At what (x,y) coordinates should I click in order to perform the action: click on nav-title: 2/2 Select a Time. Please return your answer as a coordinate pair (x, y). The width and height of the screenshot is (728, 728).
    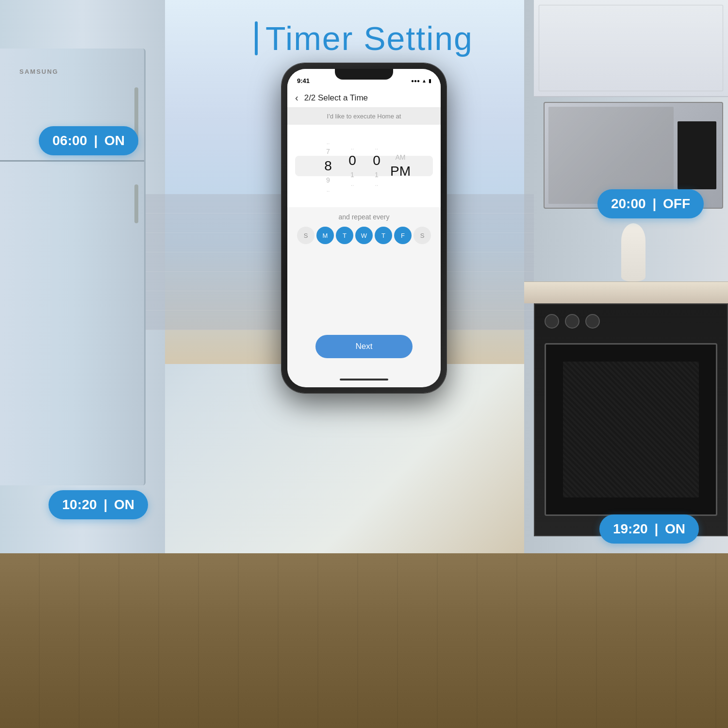
    Looking at the image, I should click on (336, 98).